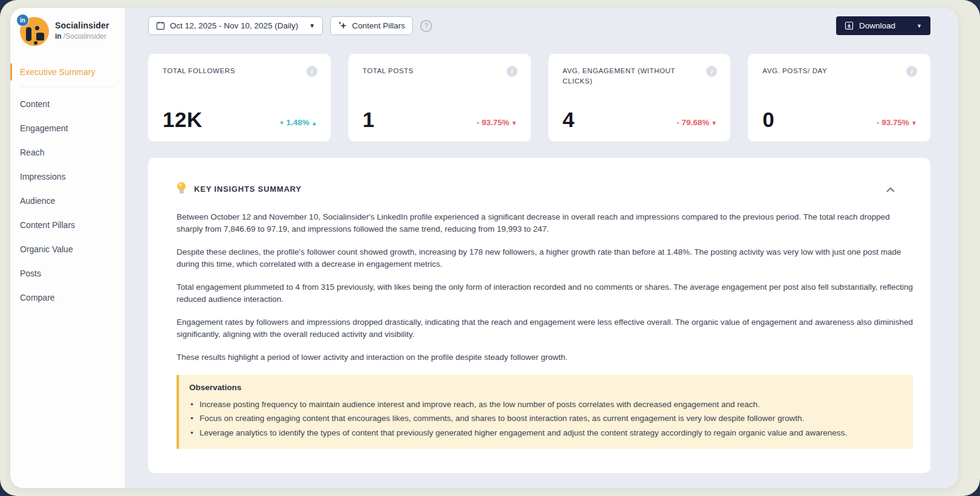  Describe the element at coordinates (161, 25) in the screenshot. I see `calendar-icon` at that location.